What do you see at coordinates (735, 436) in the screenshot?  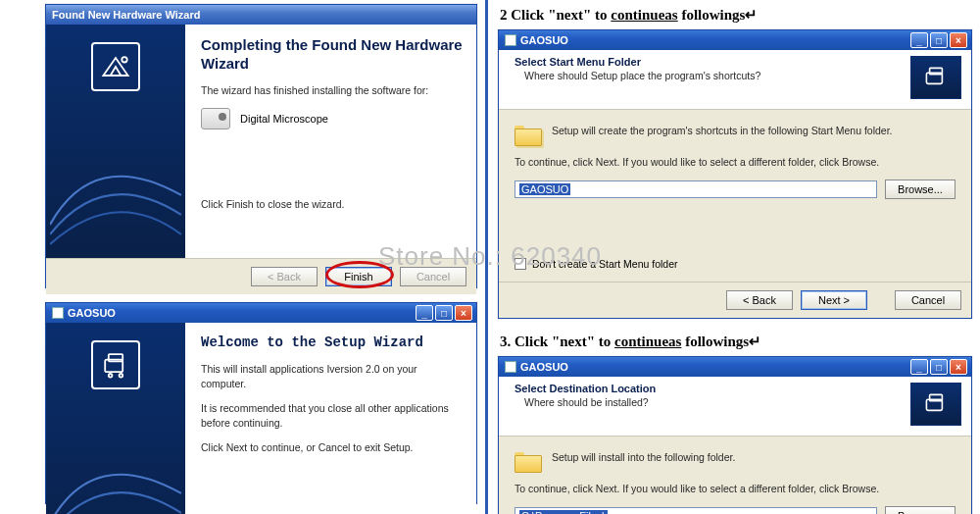 I see `destination-location-window: GAOSUO _ □ × Select Destination Location…` at bounding box center [735, 436].